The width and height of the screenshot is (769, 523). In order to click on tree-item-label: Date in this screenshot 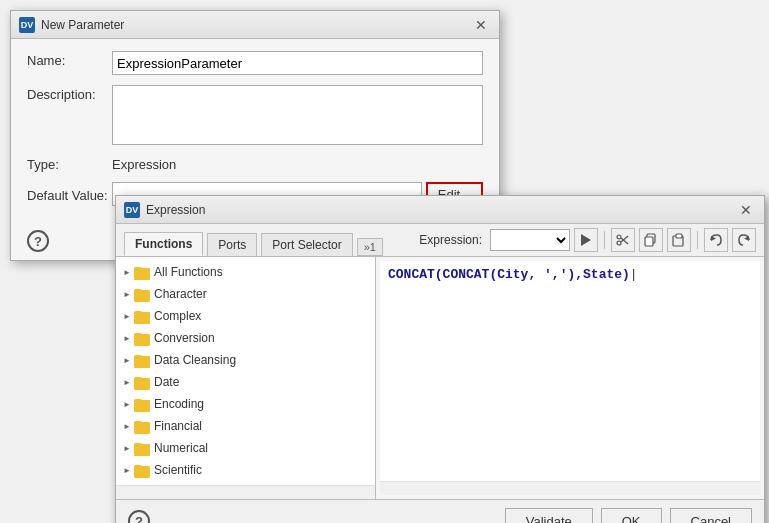, I will do `click(166, 382)`.